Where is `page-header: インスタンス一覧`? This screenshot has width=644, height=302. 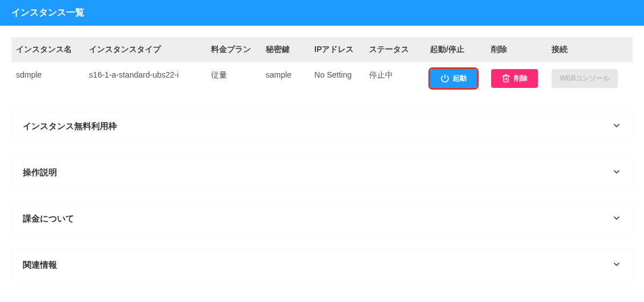 page-header: インスタンス一覧 is located at coordinates (322, 13).